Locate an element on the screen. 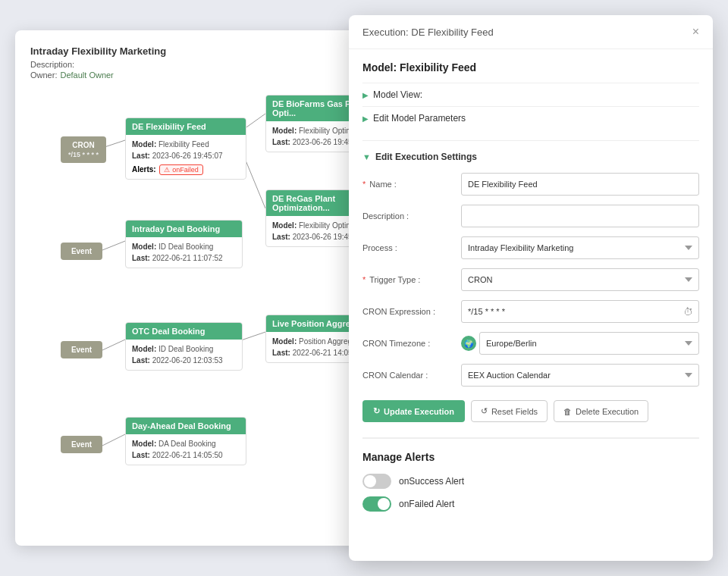 This screenshot has height=576, width=728. action-buttons-row: ↻ Update Execution ↺ Reset Fields 🗑 Dele… is located at coordinates (531, 411).